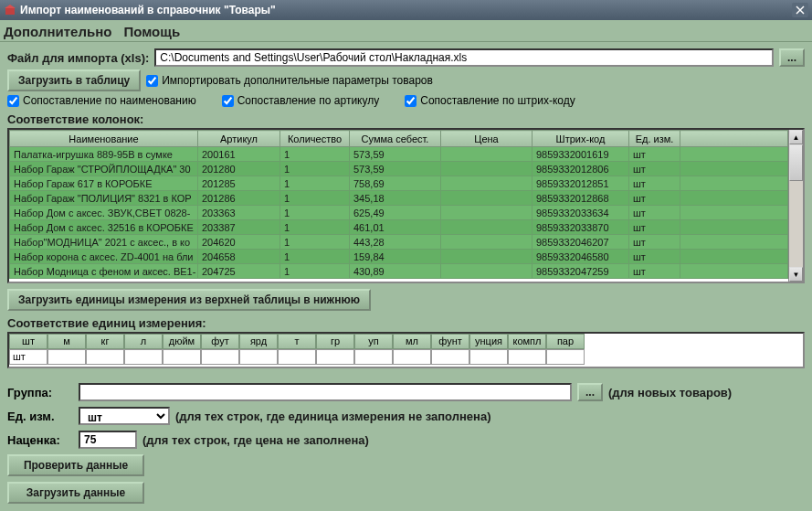 This screenshot has height=511, width=812. I want to click on col-header-unit: Ед. изм., so click(655, 139).